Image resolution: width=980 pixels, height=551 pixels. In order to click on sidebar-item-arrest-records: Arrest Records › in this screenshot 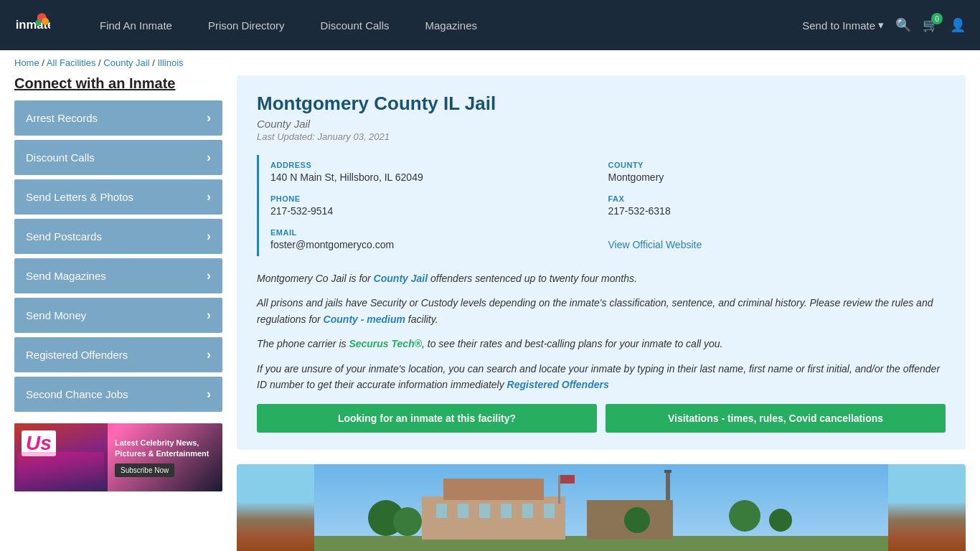, I will do `click(118, 118)`.